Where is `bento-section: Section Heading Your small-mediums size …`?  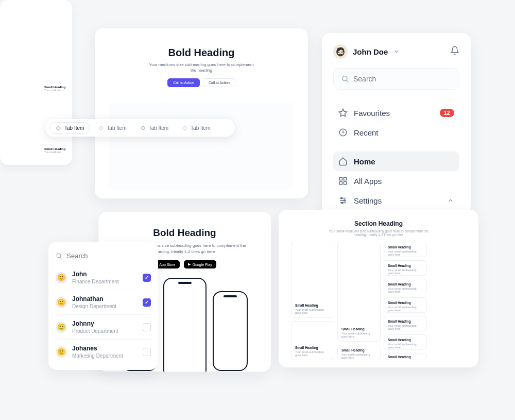
bento-section: Section Heading Your small-mediums size … is located at coordinates (379, 289).